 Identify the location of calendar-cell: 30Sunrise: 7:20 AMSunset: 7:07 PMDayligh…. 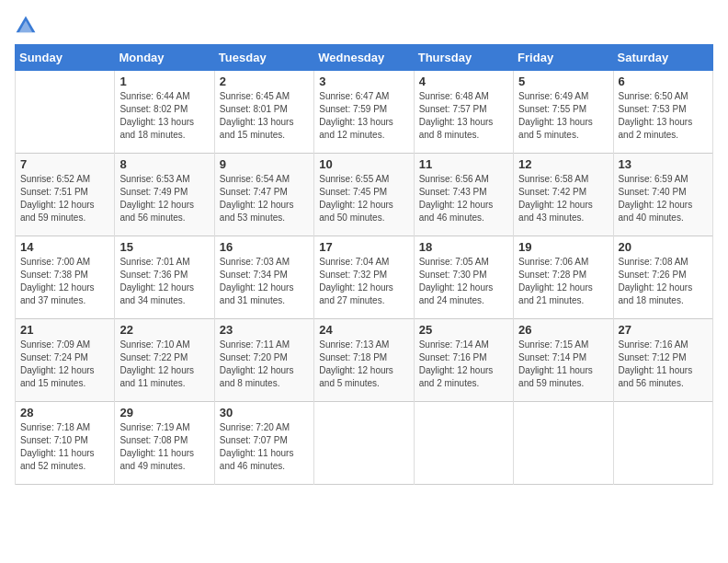
(264, 443).